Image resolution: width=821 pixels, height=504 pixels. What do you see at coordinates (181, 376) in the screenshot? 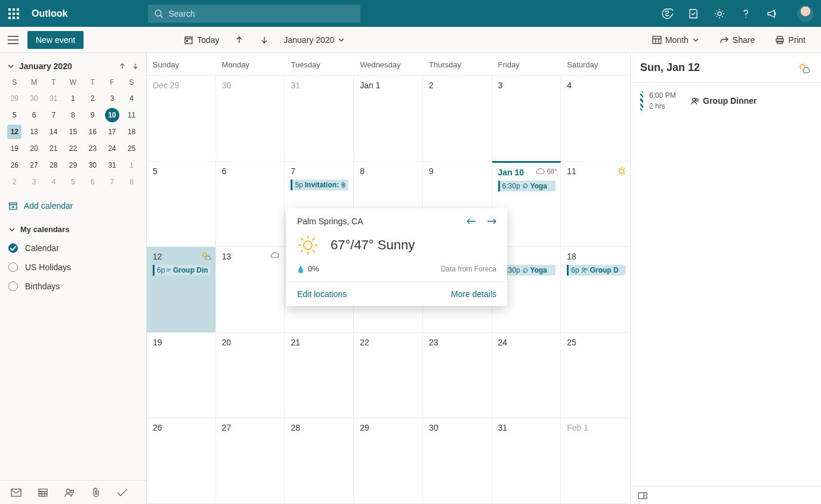
I see `calendar-cell: 19` at bounding box center [181, 376].